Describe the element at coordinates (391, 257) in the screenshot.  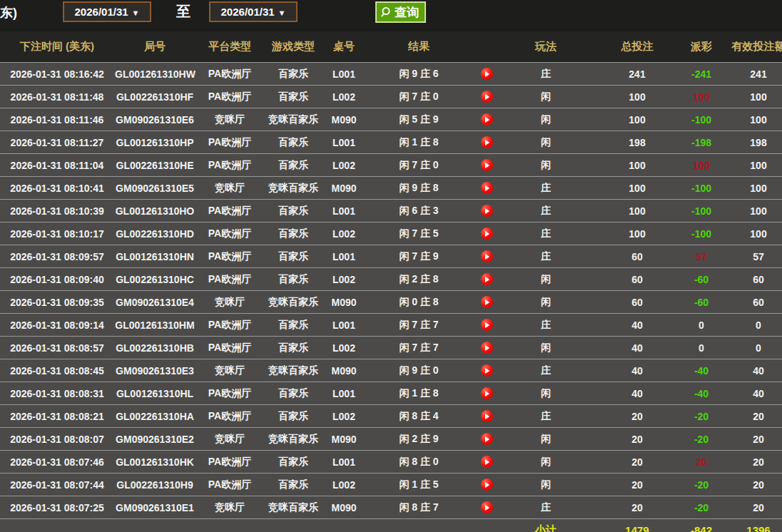
I see `table-row: 2026-01-31 08:09:57GL001261310HNPA欧洲厅百家乐…` at that location.